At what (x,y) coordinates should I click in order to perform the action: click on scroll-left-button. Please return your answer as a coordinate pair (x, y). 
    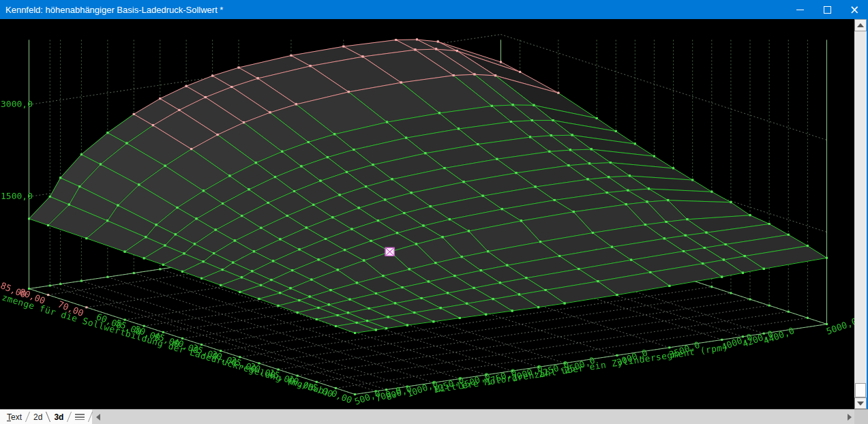
    Looking at the image, I should click on (98, 417).